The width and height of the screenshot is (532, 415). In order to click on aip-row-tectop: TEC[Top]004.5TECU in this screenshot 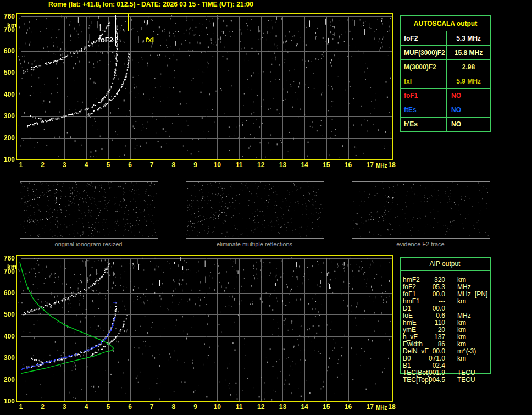, I will do `click(445, 380)`.